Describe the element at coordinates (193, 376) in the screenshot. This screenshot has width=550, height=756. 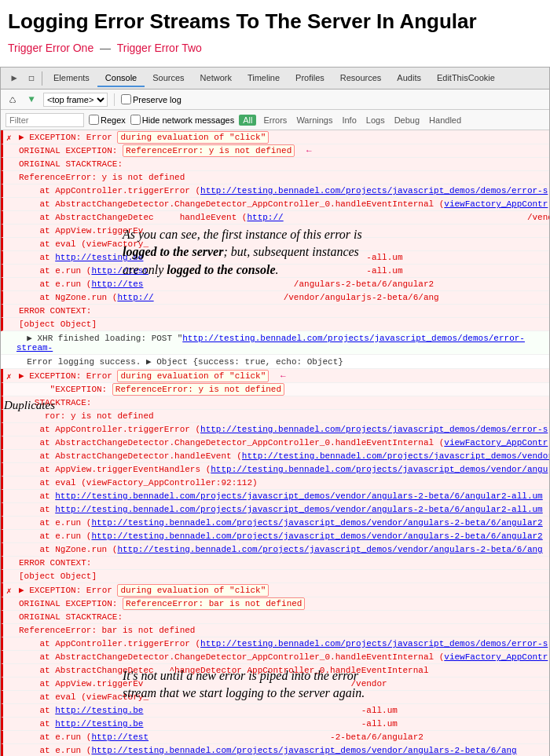
I see `error-highlight-3: during evaluation of "click"` at that location.